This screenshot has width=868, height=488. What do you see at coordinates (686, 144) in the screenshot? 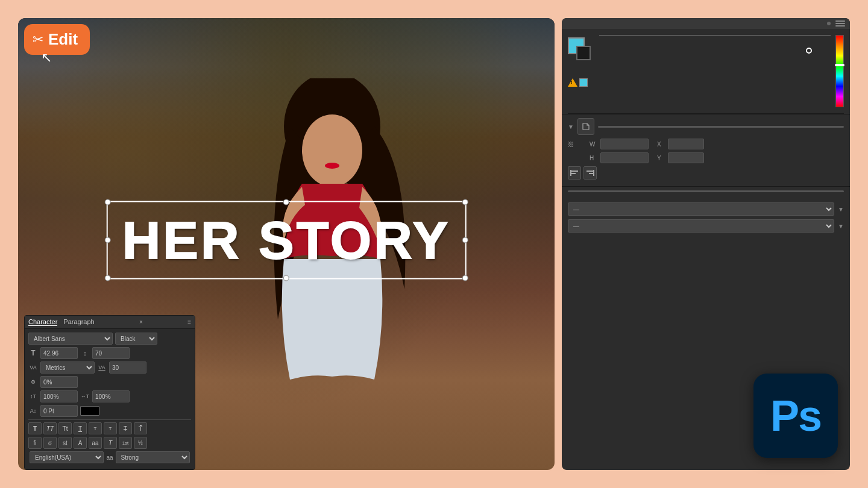
I see `x-value-bar` at bounding box center [686, 144].